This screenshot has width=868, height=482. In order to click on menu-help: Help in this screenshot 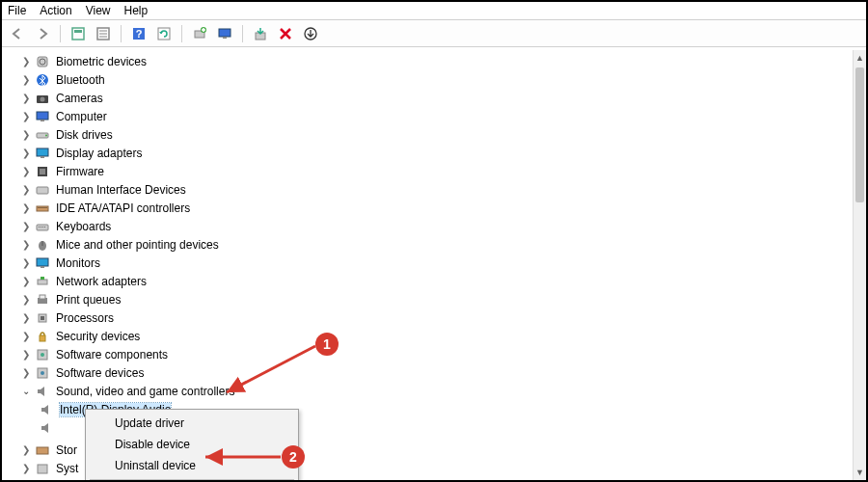, I will do `click(137, 11)`.